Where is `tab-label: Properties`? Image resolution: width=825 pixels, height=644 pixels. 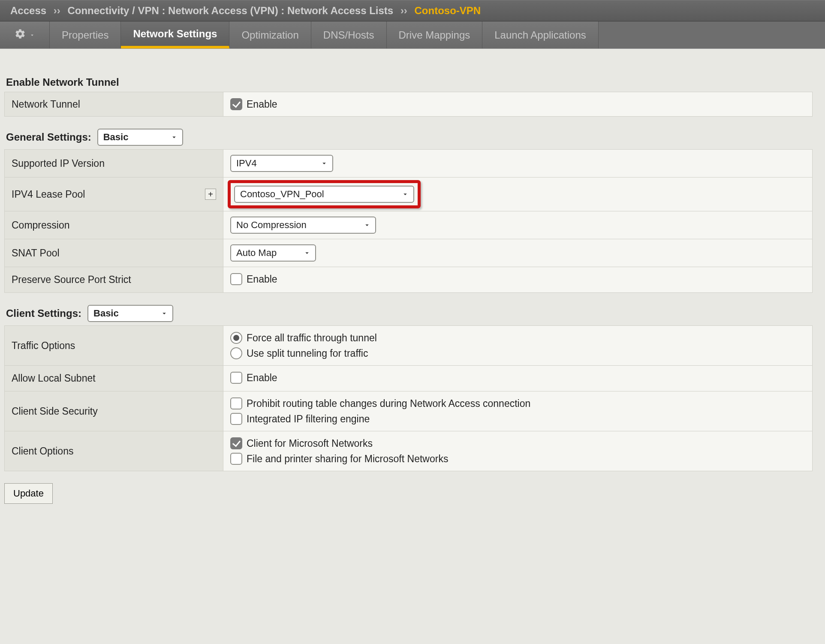 tab-label: Properties is located at coordinates (85, 35).